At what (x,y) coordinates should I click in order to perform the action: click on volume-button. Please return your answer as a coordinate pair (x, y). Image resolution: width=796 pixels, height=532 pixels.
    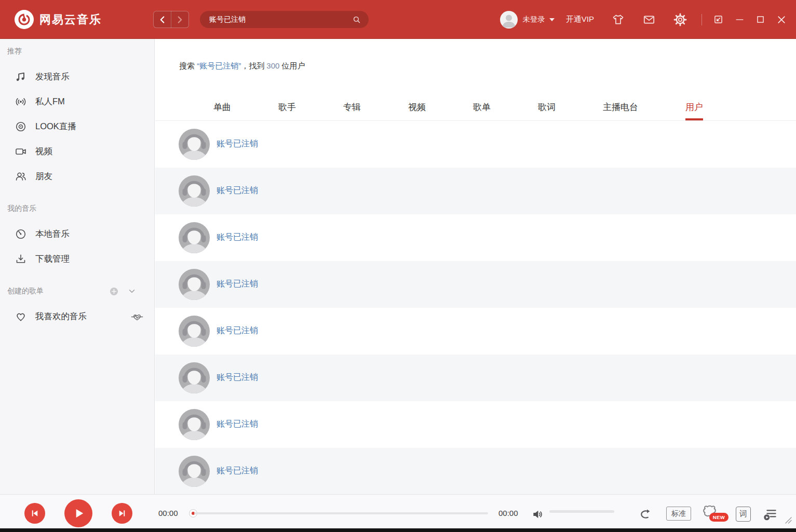
    Looking at the image, I should click on (538, 515).